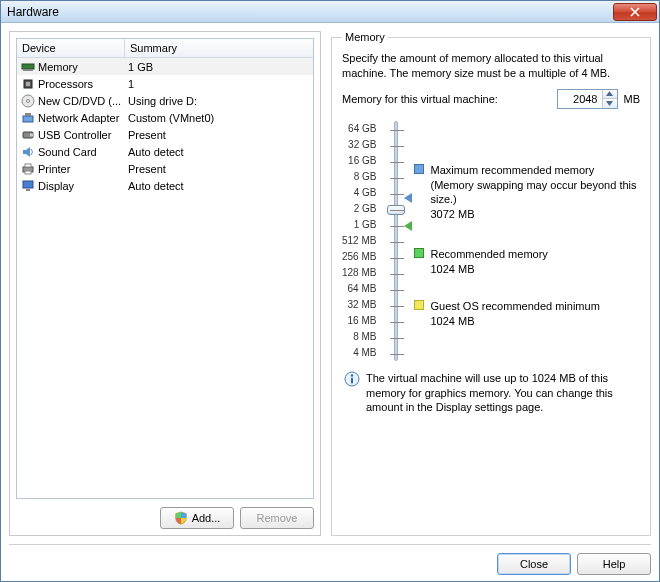  Describe the element at coordinates (165, 152) in the screenshot. I see `table-row: Sound CardAuto detect` at that location.